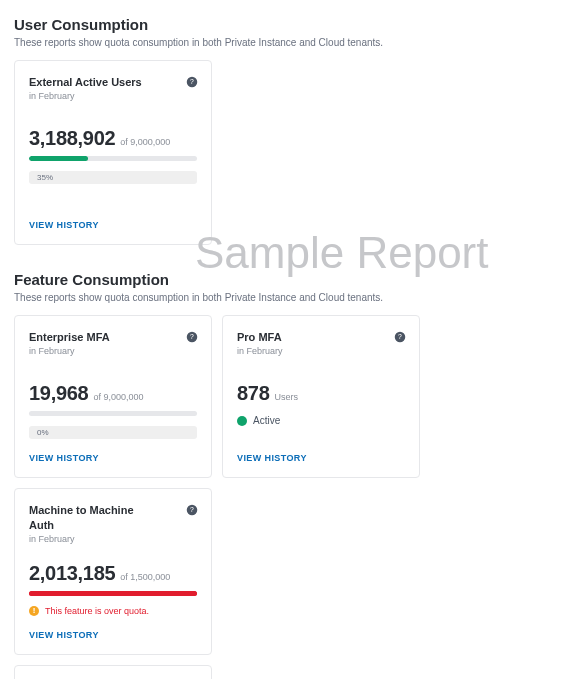 This screenshot has width=562, height=679. What do you see at coordinates (321, 396) in the screenshot?
I see `card-pro-mfa: ? Pro MFA in February 878 Users Active V…` at bounding box center [321, 396].